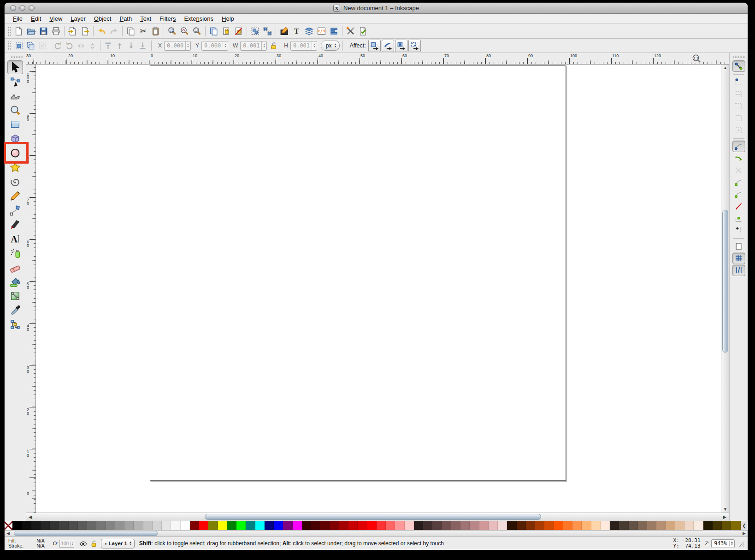 Image resolution: width=755 pixels, height=560 pixels. Describe the element at coordinates (18, 31) in the screenshot. I see `new-document-button` at that location.